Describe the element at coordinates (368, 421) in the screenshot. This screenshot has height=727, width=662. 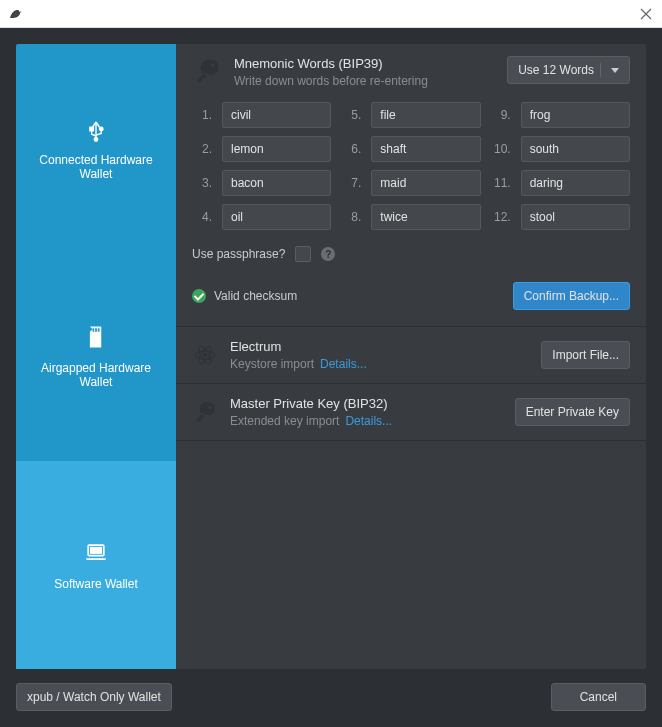
I see `mpk-details-link: Details...` at that location.